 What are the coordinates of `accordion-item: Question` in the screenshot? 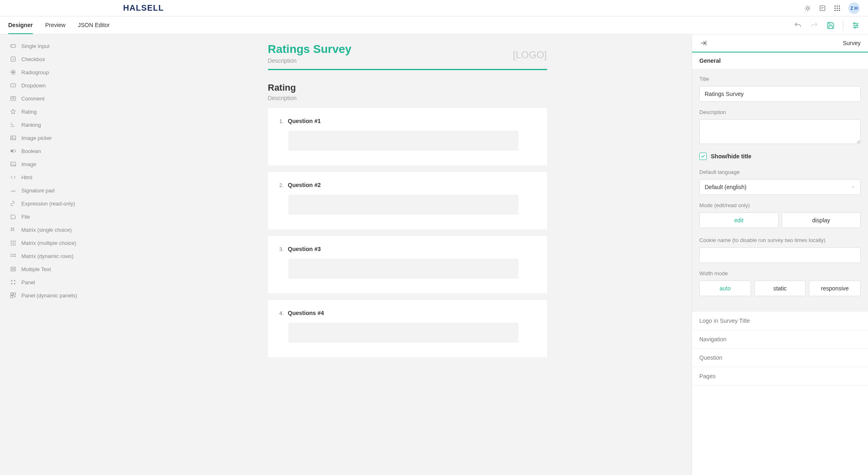 It's located at (780, 358).